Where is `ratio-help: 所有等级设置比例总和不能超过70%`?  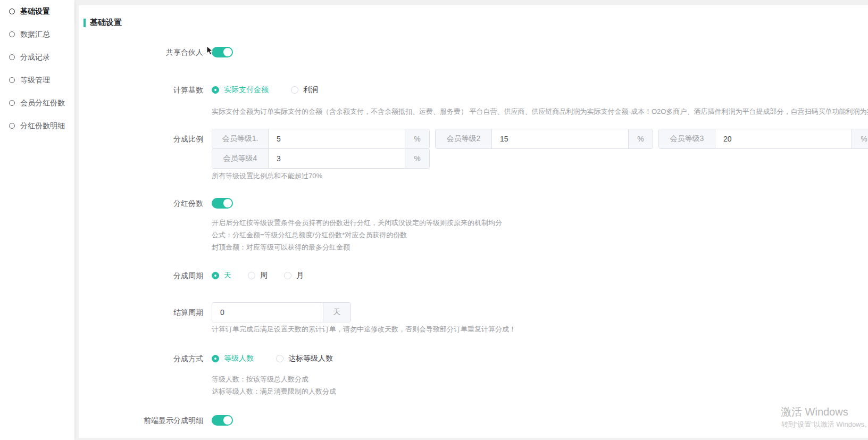
ratio-help: 所有等级设置比例总和不能超过70% is located at coordinates (540, 176).